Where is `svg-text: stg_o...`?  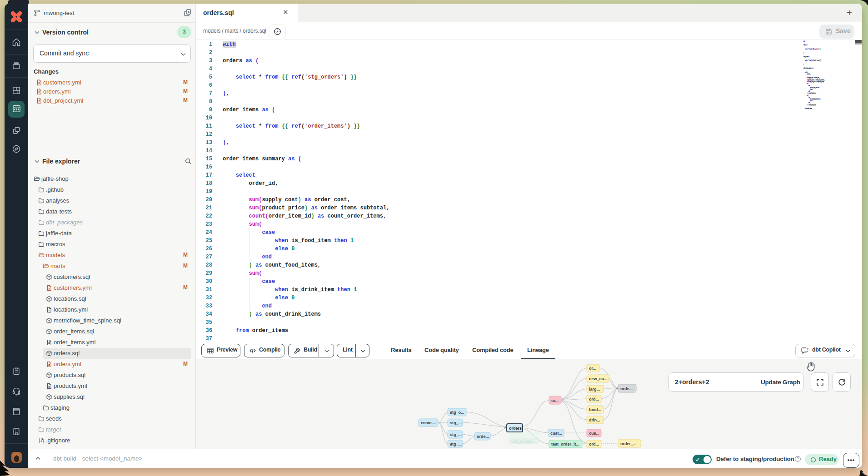 svg-text: stg_o... is located at coordinates (457, 412).